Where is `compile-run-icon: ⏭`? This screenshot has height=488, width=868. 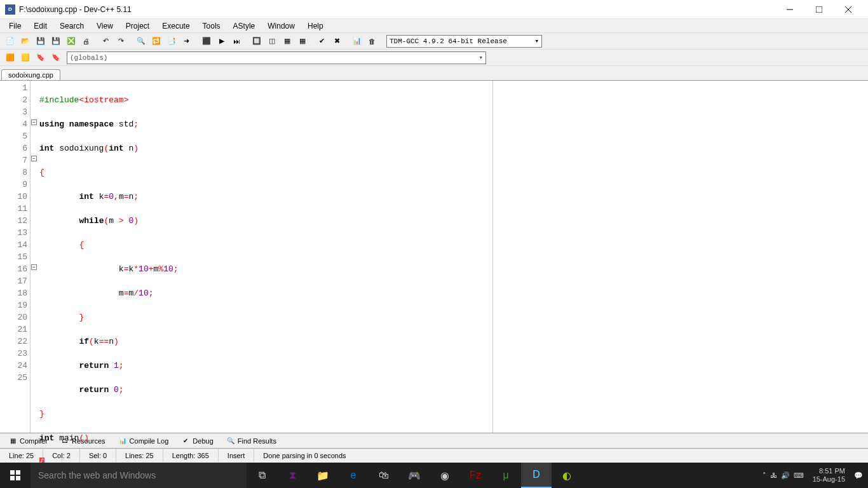 compile-run-icon: ⏭ is located at coordinates (236, 41).